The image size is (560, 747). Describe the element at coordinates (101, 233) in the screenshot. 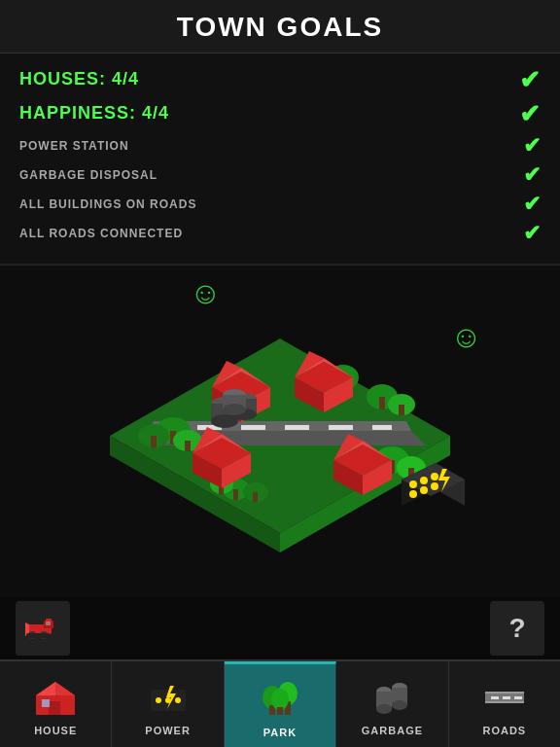

I see `goal-label-5: ALL ROADS CONNECTED` at that location.